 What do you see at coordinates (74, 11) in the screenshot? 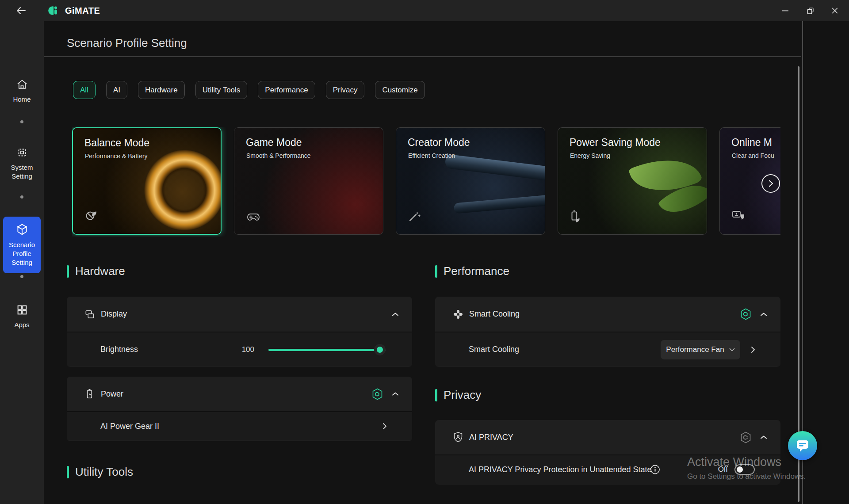
I see `app-logo: GiMATE` at bounding box center [74, 11].